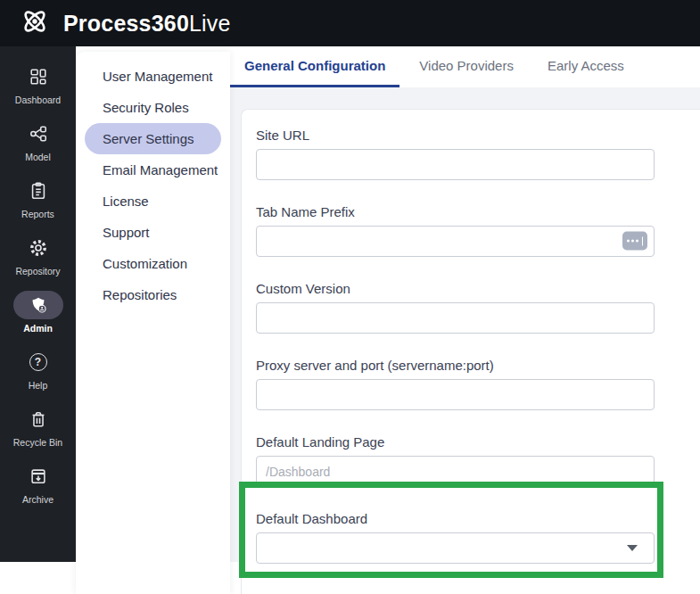 Image resolution: width=700 pixels, height=594 pixels. What do you see at coordinates (38, 362) in the screenshot?
I see `help-question-icon: ?` at bounding box center [38, 362].